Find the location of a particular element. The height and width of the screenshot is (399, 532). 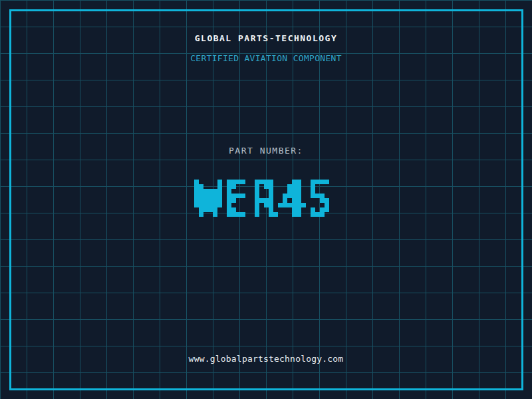

part-number-pixel-text is located at coordinates (266, 201).